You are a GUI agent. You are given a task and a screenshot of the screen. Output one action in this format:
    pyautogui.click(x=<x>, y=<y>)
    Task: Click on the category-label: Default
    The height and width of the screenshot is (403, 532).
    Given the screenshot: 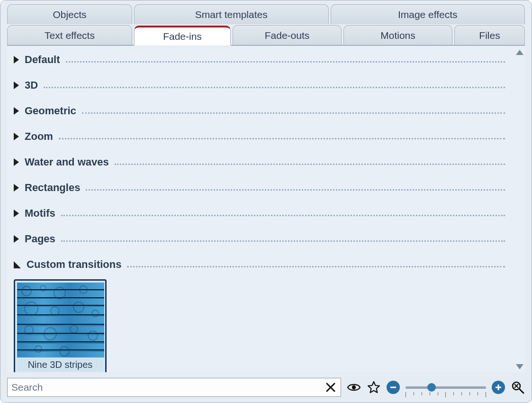 What is the action you would take?
    pyautogui.click(x=43, y=60)
    